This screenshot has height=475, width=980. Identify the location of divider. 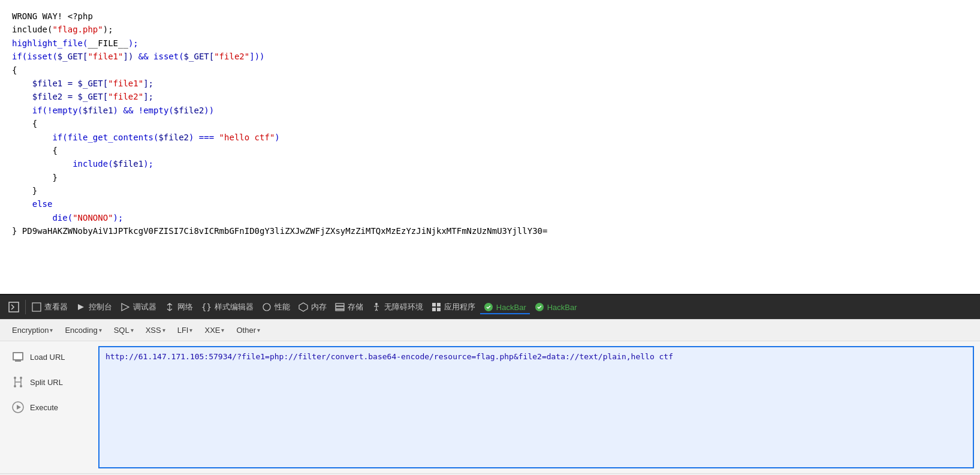
(25, 307).